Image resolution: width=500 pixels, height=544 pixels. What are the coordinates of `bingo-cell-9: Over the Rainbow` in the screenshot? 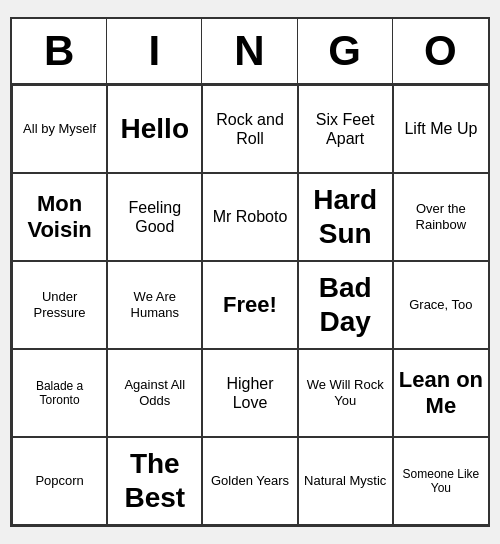 It's located at (440, 217).